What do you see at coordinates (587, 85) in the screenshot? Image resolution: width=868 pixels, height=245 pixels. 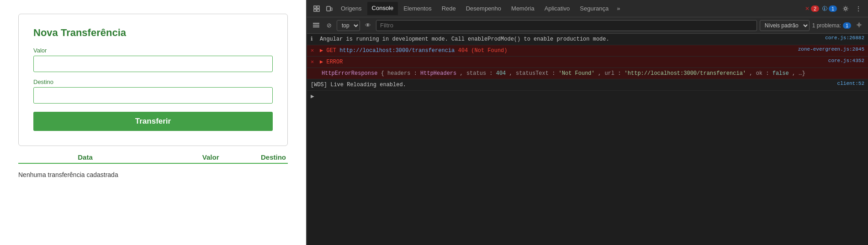 I see `console-row-wds: [WDS] Live Reloading enabled. client:52` at bounding box center [587, 85].